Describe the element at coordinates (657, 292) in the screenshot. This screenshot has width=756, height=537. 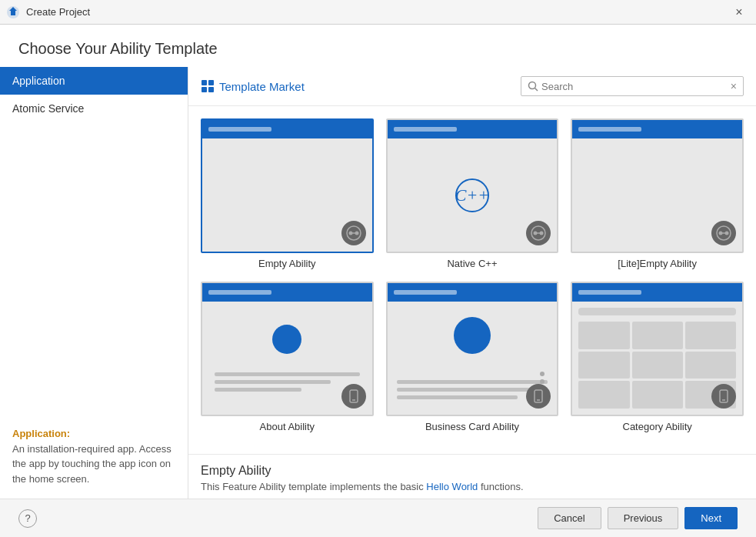
I see `preview-header-category` at that location.